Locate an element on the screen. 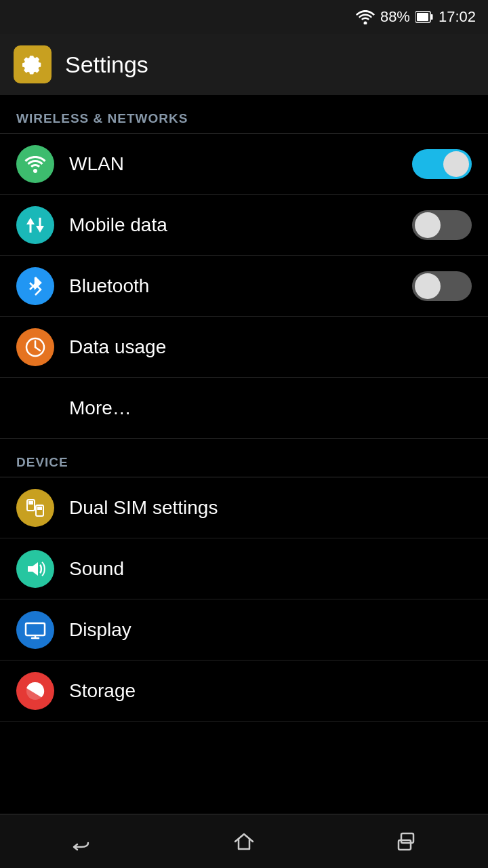 This screenshot has height=868, width=488. wlan-toggle-thumb is located at coordinates (456, 164).